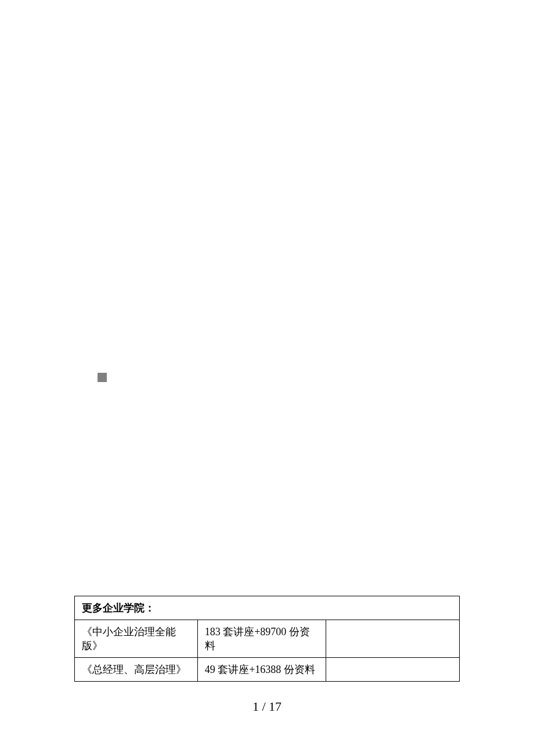  Describe the element at coordinates (267, 707) in the screenshot. I see `page-number: 1 / 17` at that location.